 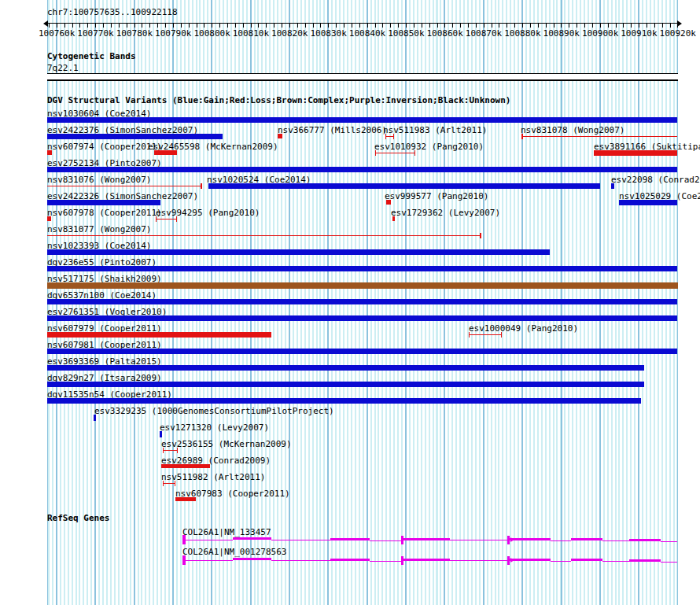 What do you see at coordinates (214, 411) in the screenshot?
I see `variant-label: esv3329235 (1000GenomesConsortiumPilotPr…` at bounding box center [214, 411].